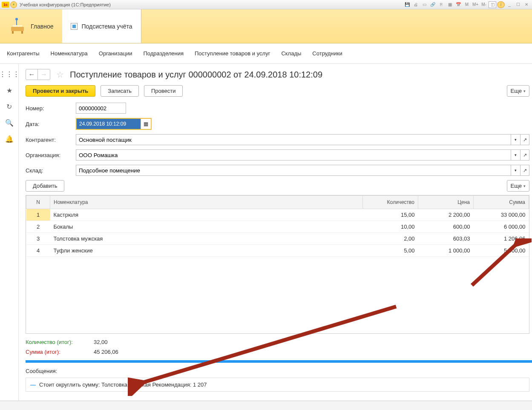  I want to click on print-icon: 🖨, so click(416, 5).